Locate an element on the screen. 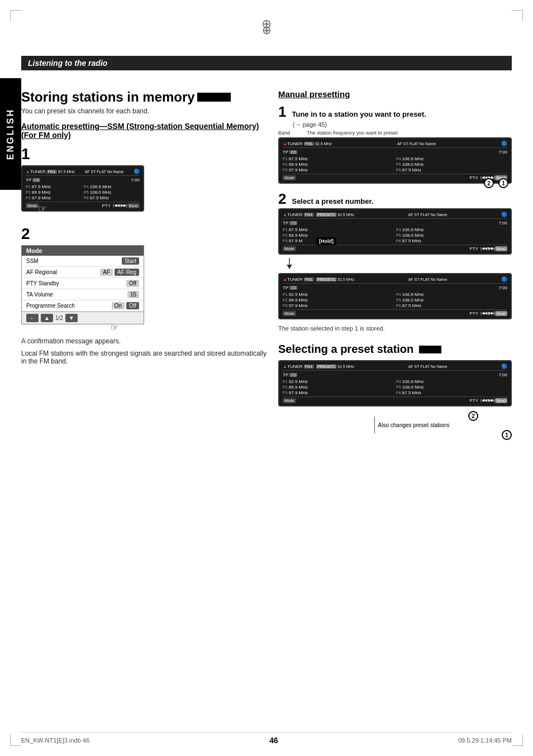  back-btn: ← is located at coordinates (32, 318).